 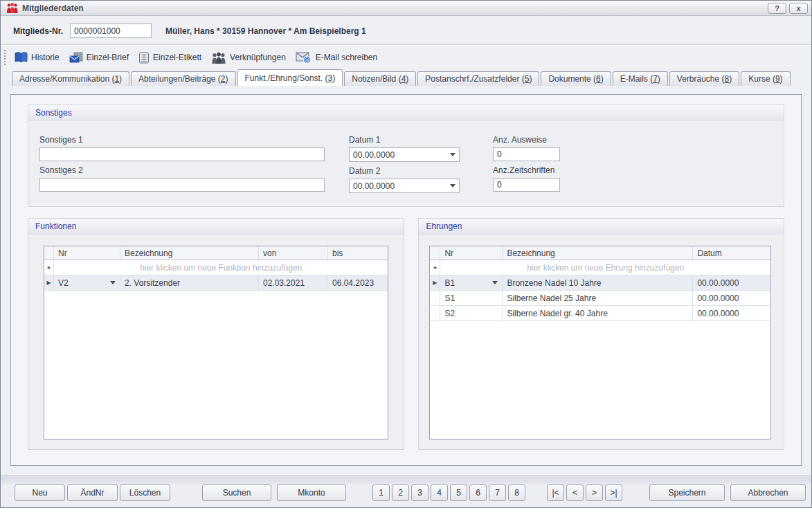 What do you see at coordinates (687, 493) in the screenshot?
I see `speichern-button: Speichern` at bounding box center [687, 493].